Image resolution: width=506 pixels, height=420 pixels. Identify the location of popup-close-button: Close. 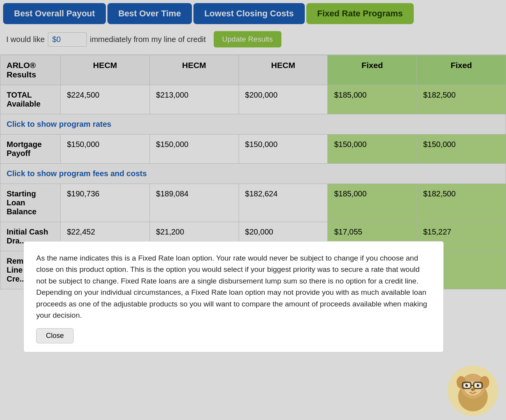
(55, 336).